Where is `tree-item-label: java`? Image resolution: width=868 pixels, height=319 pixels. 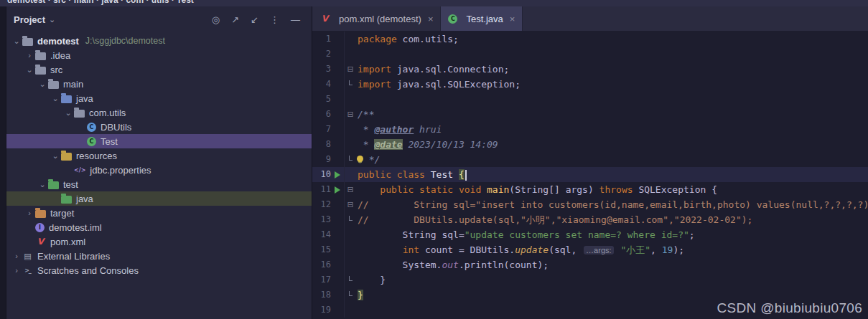
tree-item-label: java is located at coordinates (85, 99).